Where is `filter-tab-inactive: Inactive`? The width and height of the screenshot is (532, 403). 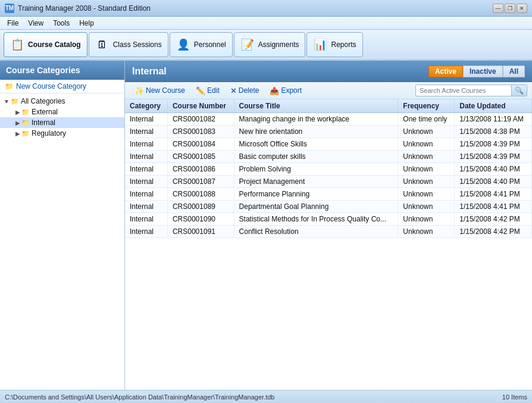 filter-tab-inactive: Inactive is located at coordinates (483, 71).